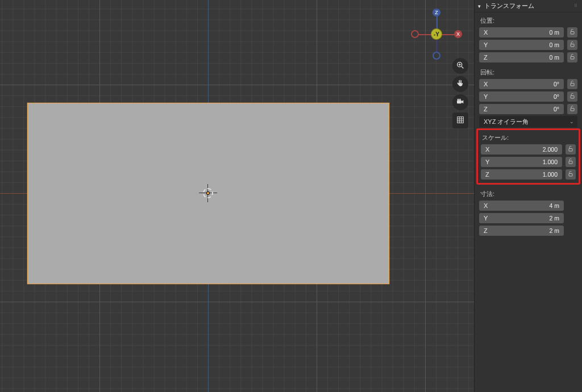  I want to click on rotation-x-field: X 0°, so click(522, 84).